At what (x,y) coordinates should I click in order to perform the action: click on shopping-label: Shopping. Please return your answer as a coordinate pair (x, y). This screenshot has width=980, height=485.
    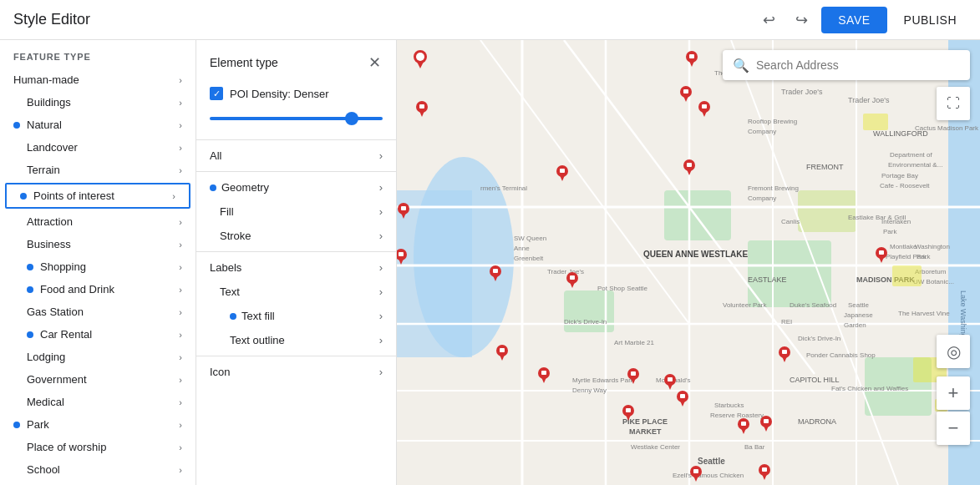
    Looking at the image, I should click on (63, 267).